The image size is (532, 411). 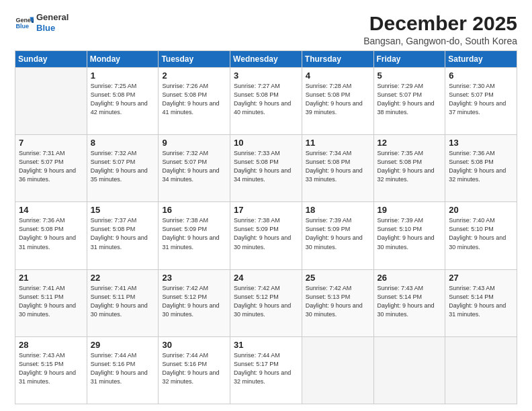 I want to click on day-info: Sunrise: 7:33 AMSunset: 5:08 PMDaylight:…, so click(x=266, y=167).